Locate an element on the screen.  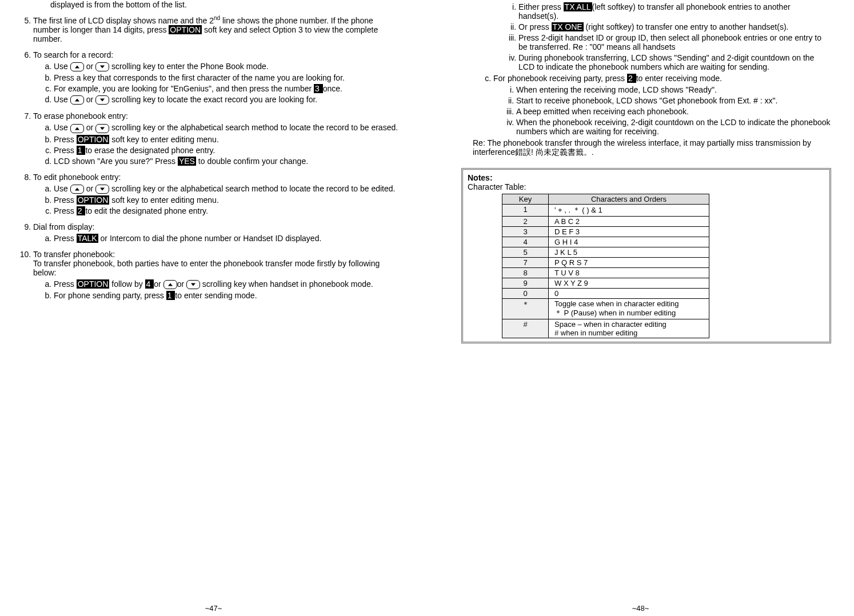
yes-key: YES is located at coordinates (187, 161).